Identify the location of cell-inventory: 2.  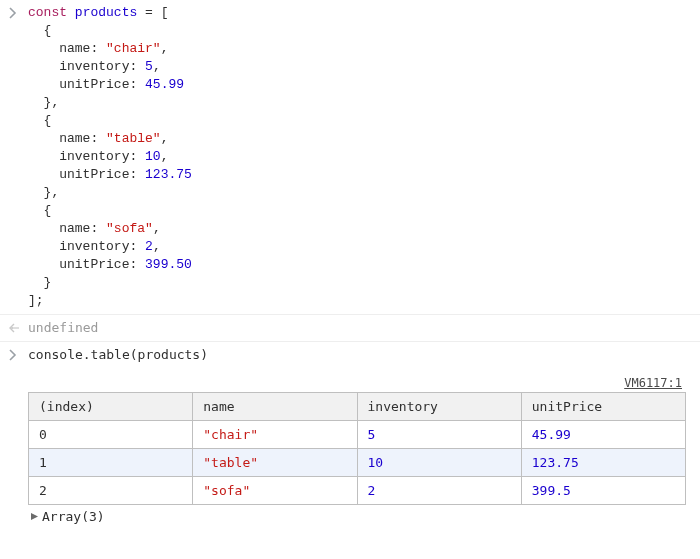
(439, 491).